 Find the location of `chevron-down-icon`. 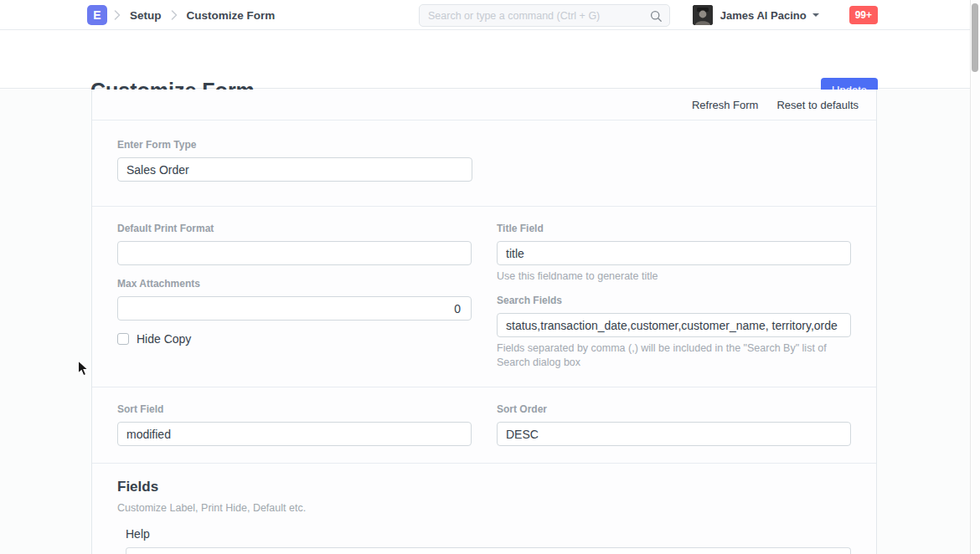

chevron-down-icon is located at coordinates (816, 15).